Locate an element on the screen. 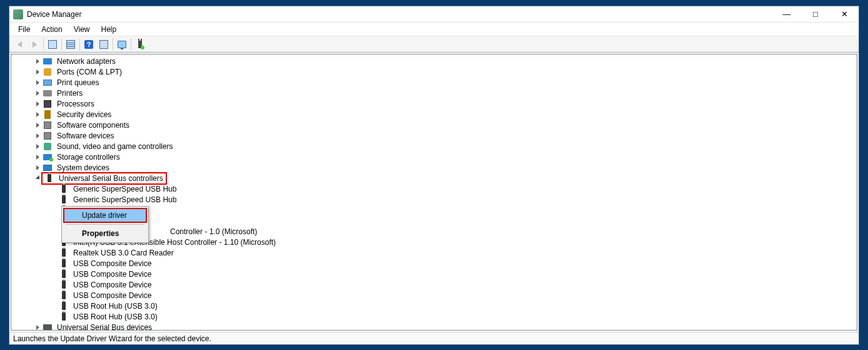 Image resolution: width=868 pixels, height=350 pixels. category-item: Ports (COM & LPT) is located at coordinates (434, 71).